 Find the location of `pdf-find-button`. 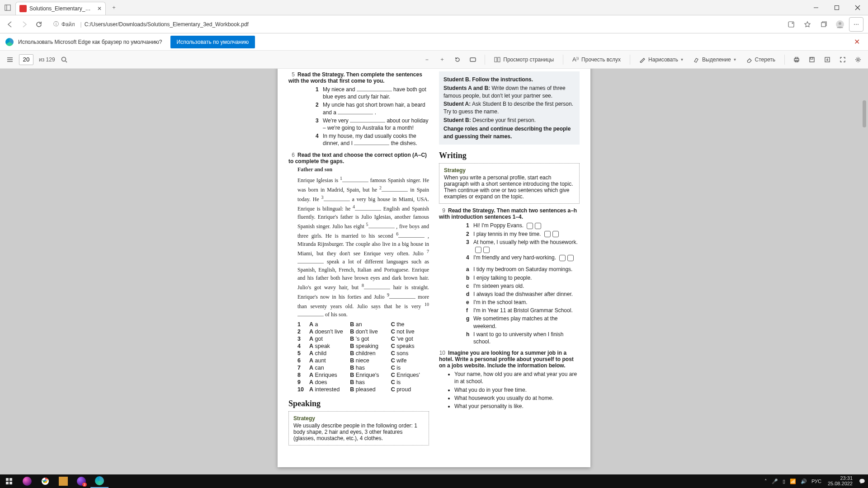

pdf-find-button is located at coordinates (64, 60).